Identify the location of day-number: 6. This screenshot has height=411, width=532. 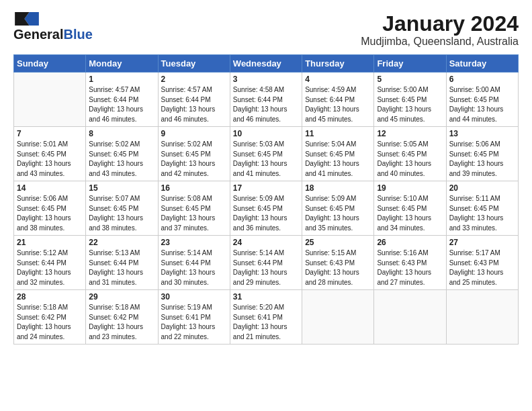
(482, 79).